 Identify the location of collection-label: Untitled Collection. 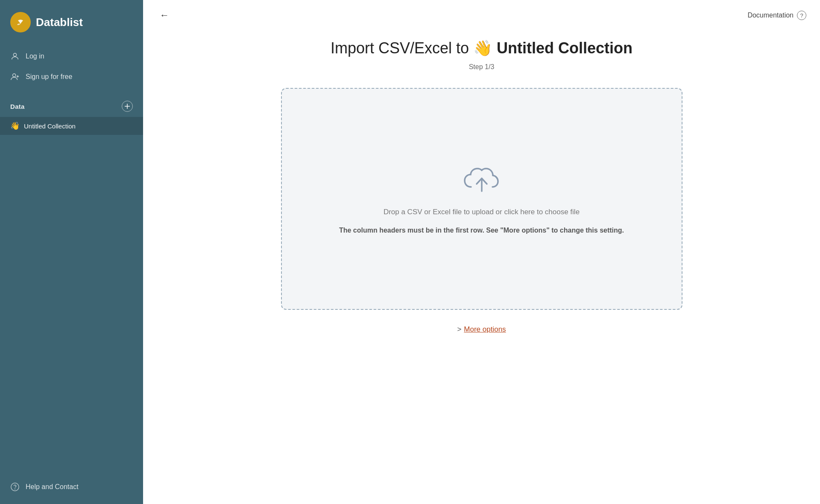
(50, 126).